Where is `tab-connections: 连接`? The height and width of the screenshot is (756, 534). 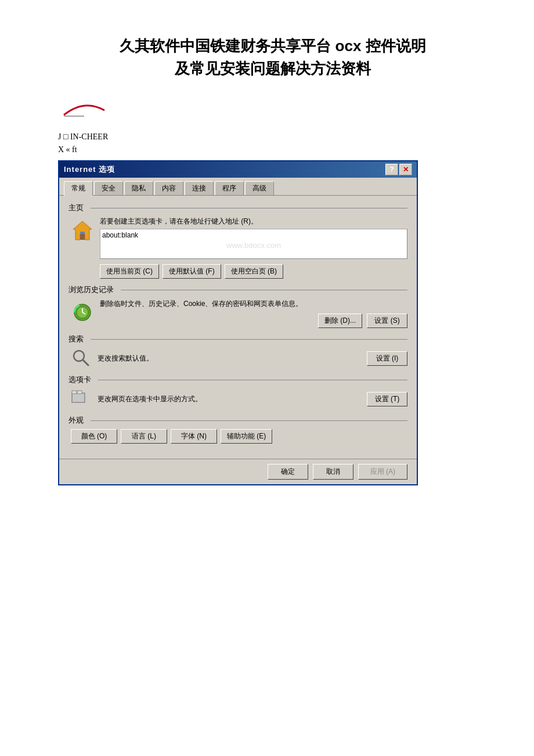 tab-connections: 连接 is located at coordinates (199, 188).